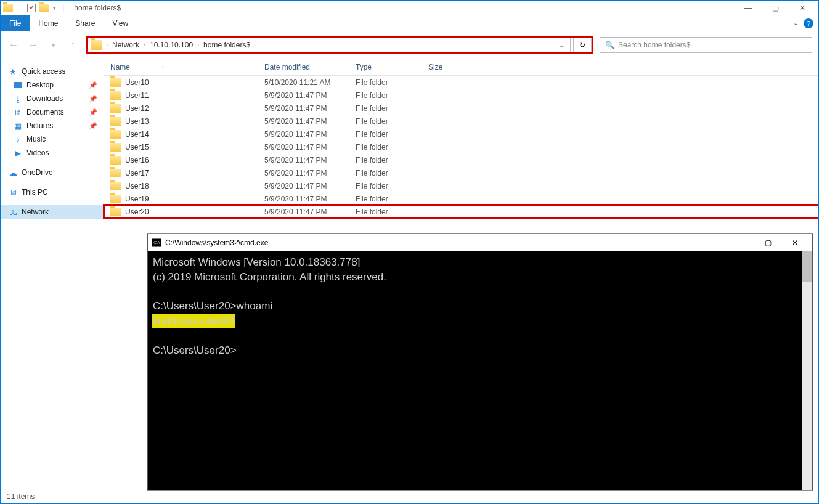  Describe the element at coordinates (31, 8) in the screenshot. I see `qat-properties-icon: ✔` at that location.